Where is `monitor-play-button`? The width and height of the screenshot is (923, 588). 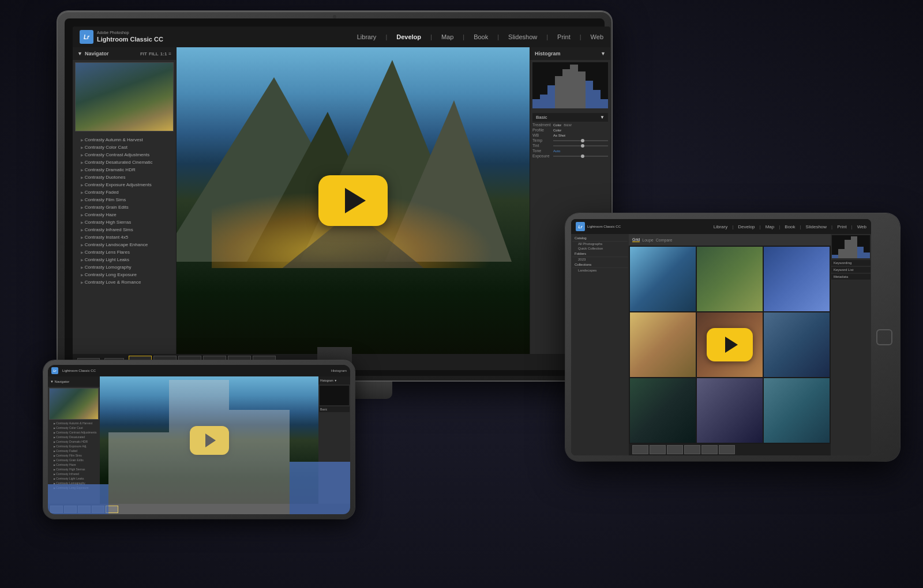 monitor-play-button is located at coordinates (353, 201).